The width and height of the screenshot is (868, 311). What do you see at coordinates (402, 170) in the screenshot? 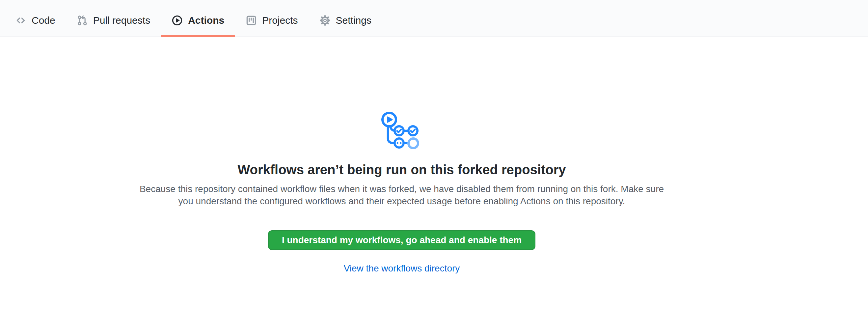
I see `empty-state-title: Workflows aren’t being run on this forke…` at bounding box center [402, 170].